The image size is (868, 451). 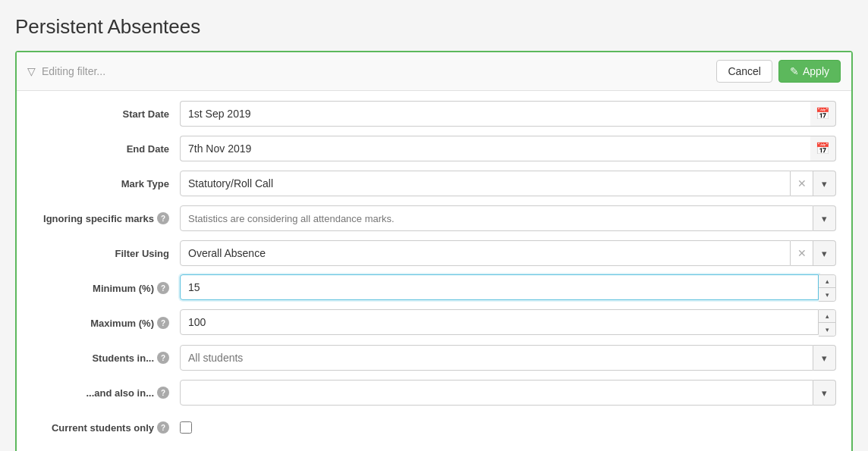 What do you see at coordinates (827, 329) in the screenshot?
I see `maximum-decrement-button: ▾` at bounding box center [827, 329].